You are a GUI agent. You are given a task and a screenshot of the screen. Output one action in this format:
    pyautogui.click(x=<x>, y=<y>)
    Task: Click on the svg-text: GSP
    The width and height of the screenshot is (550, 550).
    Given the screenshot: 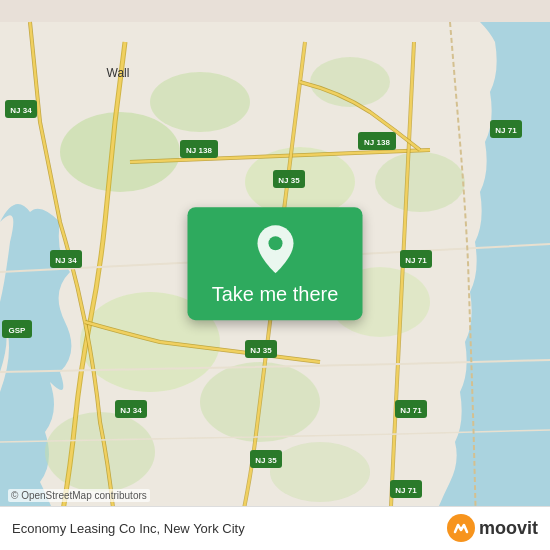 What is the action you would take?
    pyautogui.click(x=18, y=330)
    